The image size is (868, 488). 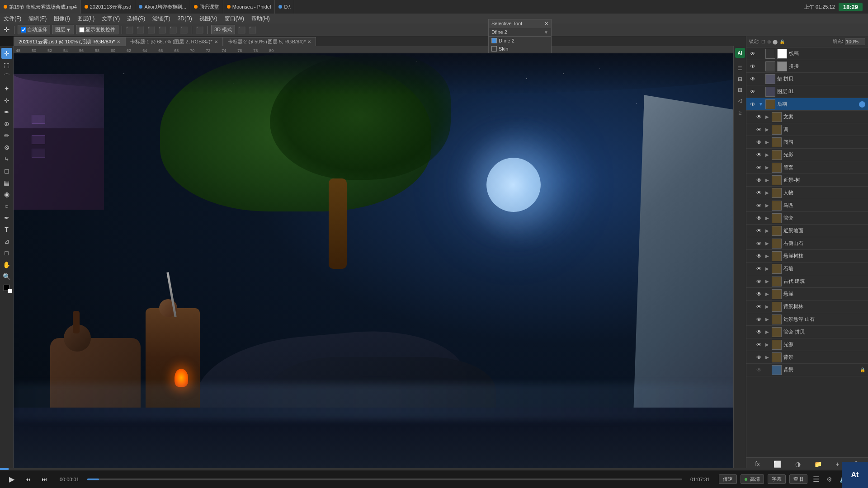 I want to click on layer-vis-beijing-shulin: 👁, so click(x=759, y=307).